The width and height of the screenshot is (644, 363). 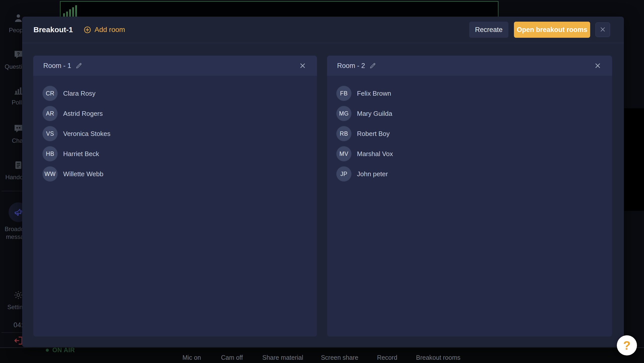 What do you see at coordinates (50, 114) in the screenshot?
I see `avatar: AR` at bounding box center [50, 114].